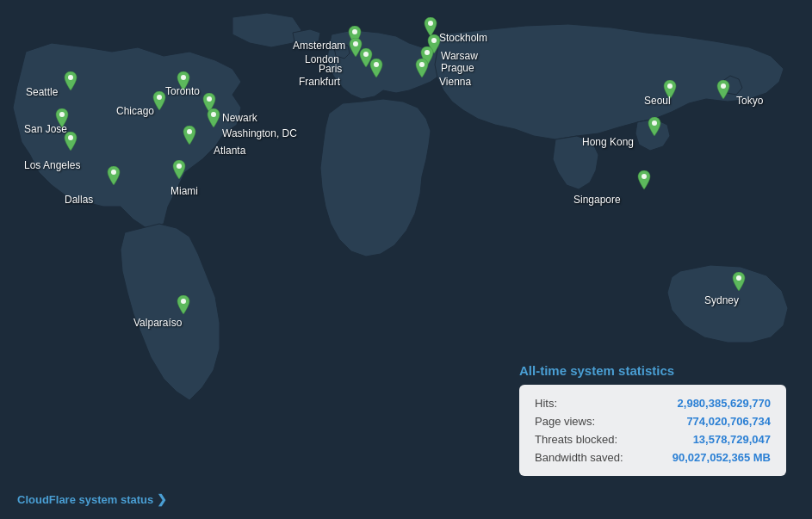  I want to click on label-amsterdam: Amsterdam, so click(319, 46).